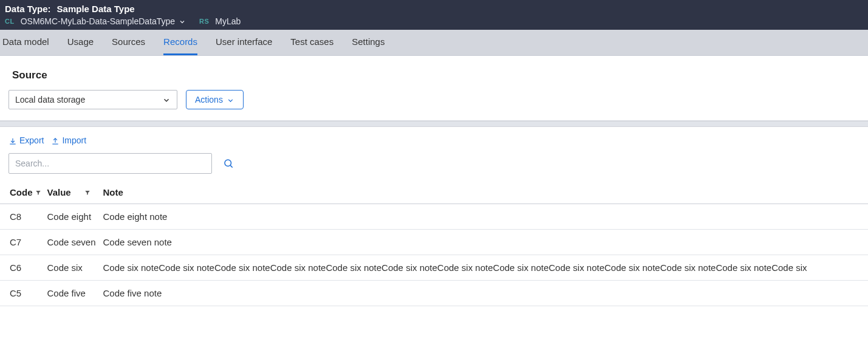  Describe the element at coordinates (244, 43) in the screenshot. I see `tab-user-interface: User interface` at that location.